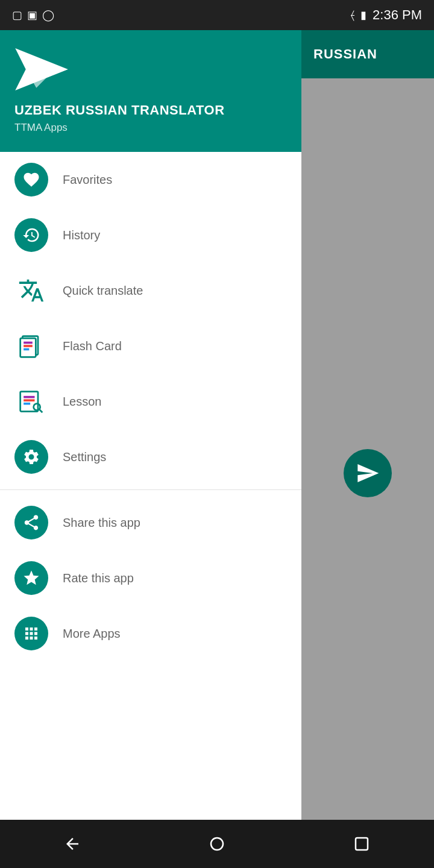  I want to click on back-icon, so click(72, 844).